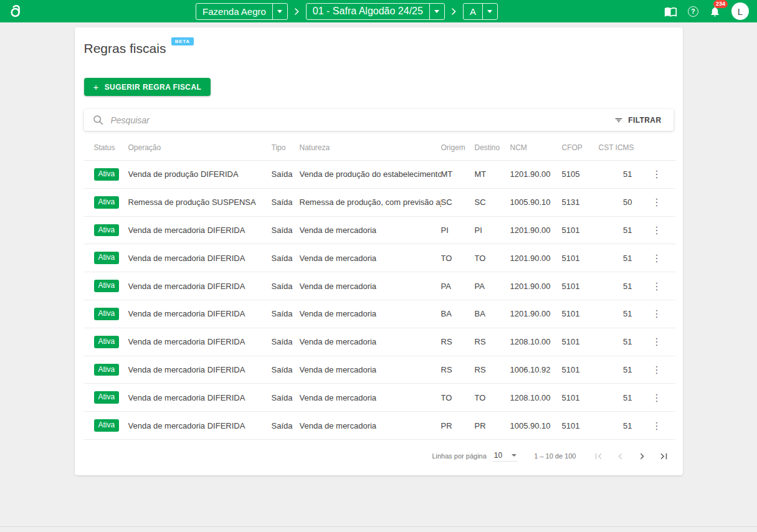 The width and height of the screenshot is (757, 532). Describe the element at coordinates (242, 11) in the screenshot. I see `farm-selector: Fazenda Aegro` at that location.